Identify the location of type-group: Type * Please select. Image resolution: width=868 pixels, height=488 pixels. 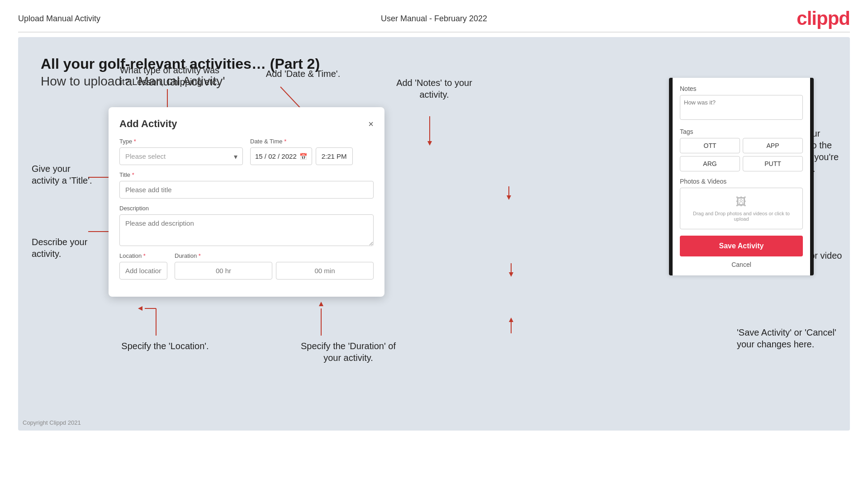
(181, 152).